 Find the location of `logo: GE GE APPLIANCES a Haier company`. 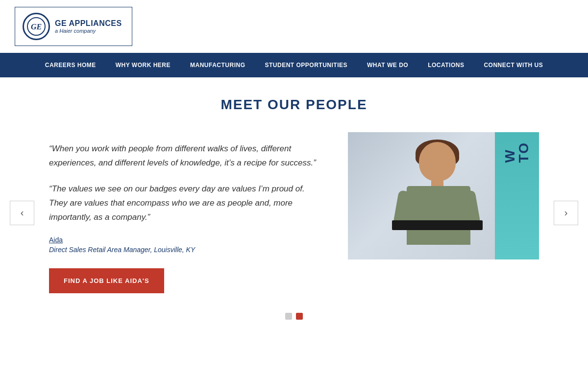

logo: GE GE APPLIANCES a Haier company is located at coordinates (74, 26).